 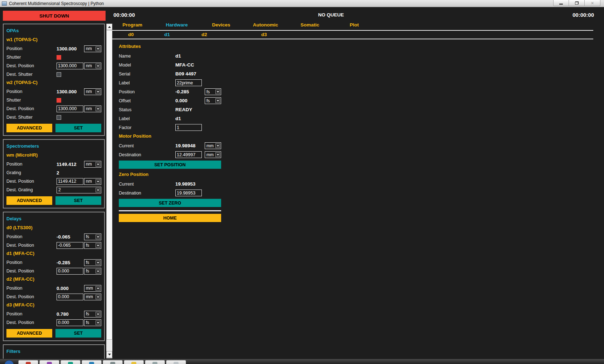 I want to click on start-orb, so click(x=9, y=362).